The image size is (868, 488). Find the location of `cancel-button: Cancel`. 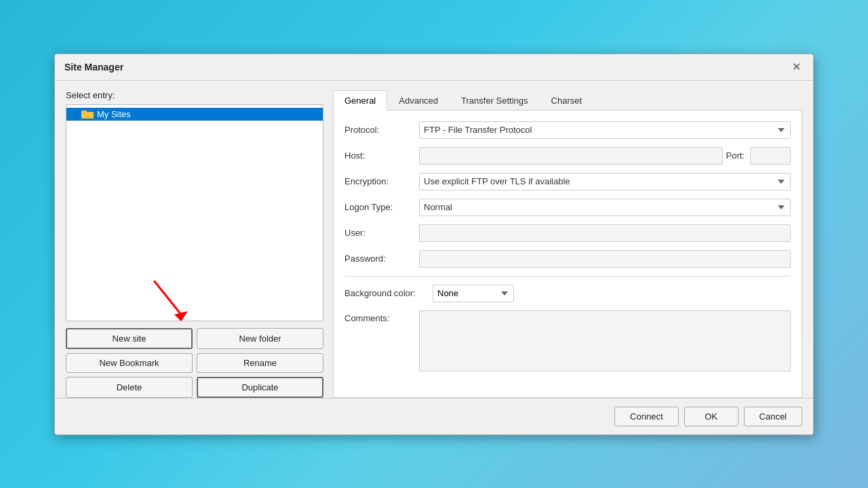

cancel-button: Cancel is located at coordinates (773, 416).